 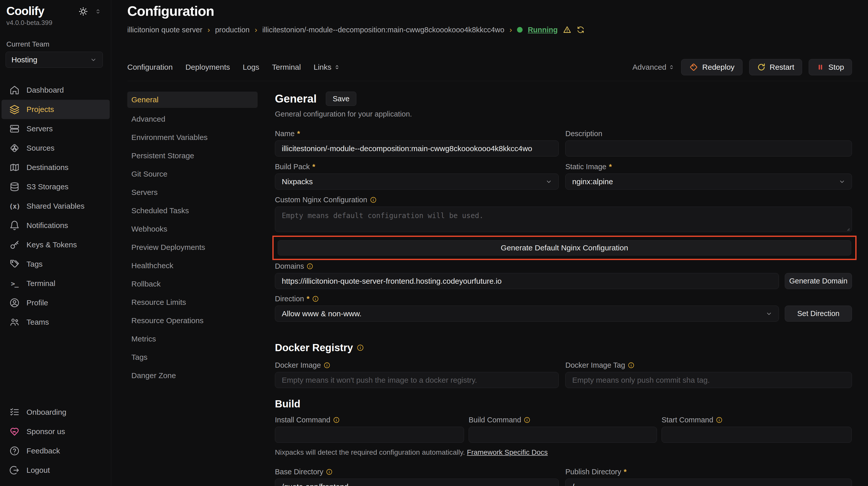 I want to click on warning-triangle-icon, so click(x=567, y=30).